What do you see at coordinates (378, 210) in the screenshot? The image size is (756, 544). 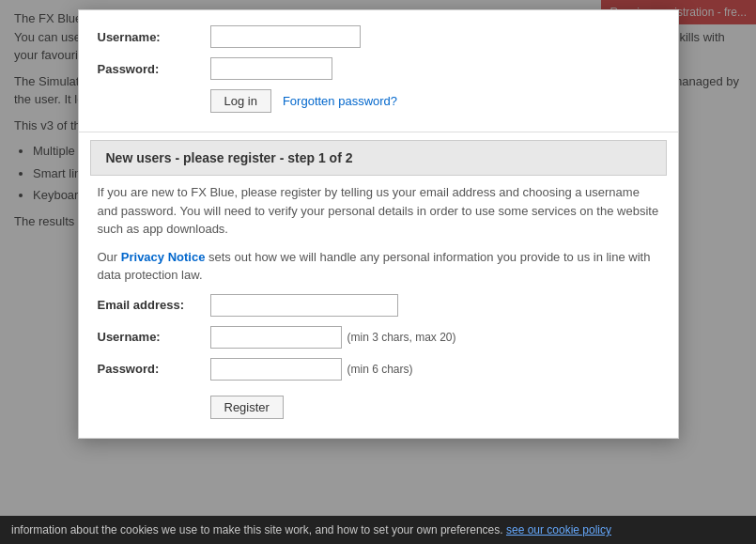 I see `register-text-1: If you are new to FX Blue, please regist…` at bounding box center [378, 210].